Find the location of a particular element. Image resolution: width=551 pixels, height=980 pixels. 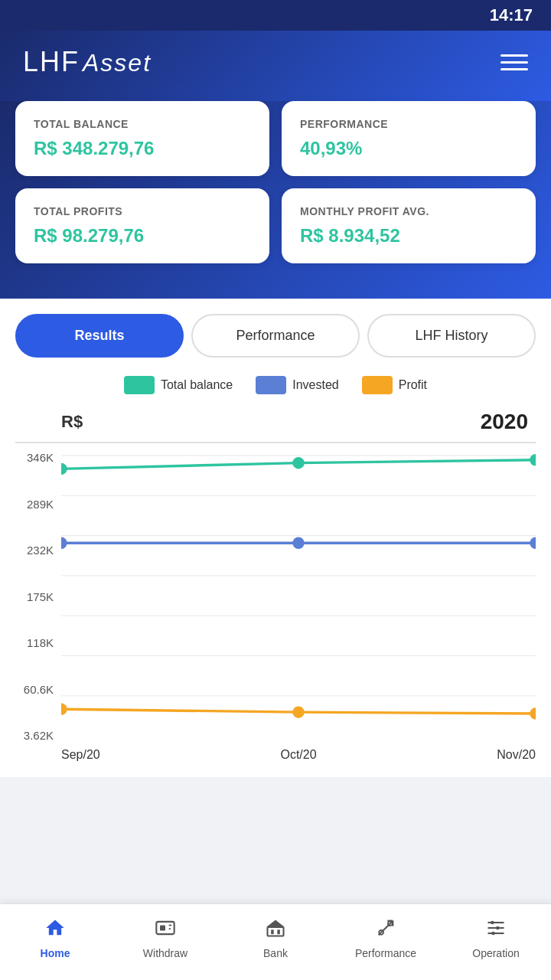

nav-home-label: Home is located at coordinates (55, 953).